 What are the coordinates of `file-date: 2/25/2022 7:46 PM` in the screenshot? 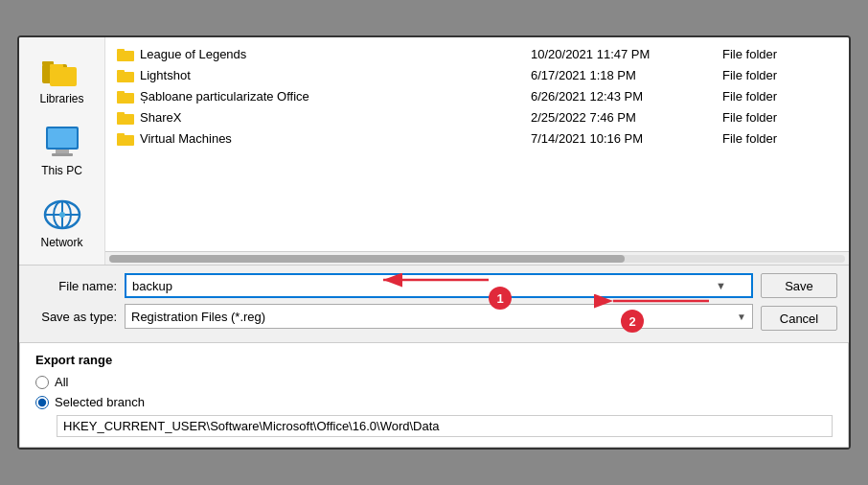 It's located at (627, 117).